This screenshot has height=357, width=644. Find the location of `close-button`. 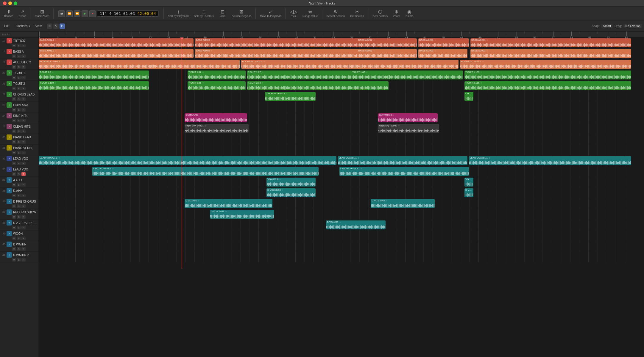

close-button is located at coordinates (5, 3).